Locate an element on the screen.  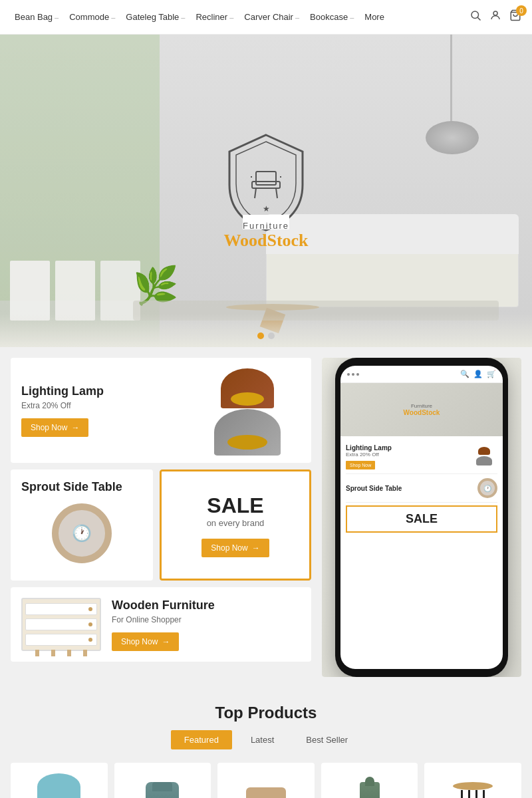
cart-badge: 0 is located at coordinates (521, 11).